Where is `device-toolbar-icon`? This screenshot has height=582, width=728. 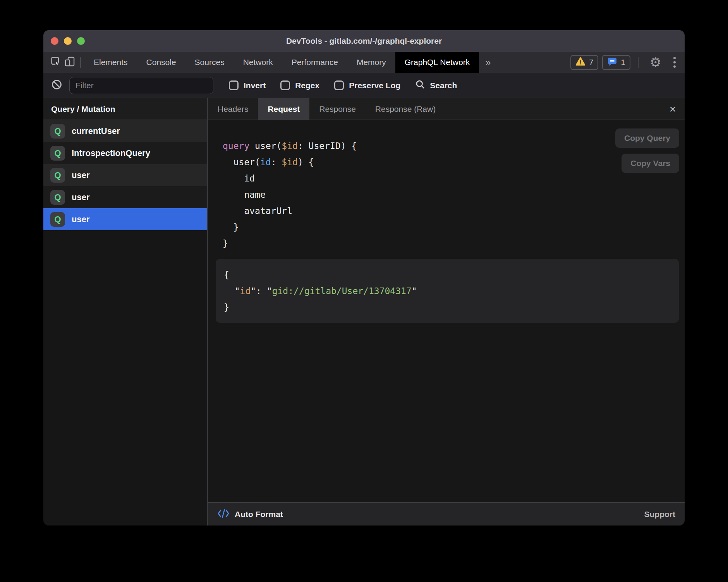
device-toolbar-icon is located at coordinates (70, 62).